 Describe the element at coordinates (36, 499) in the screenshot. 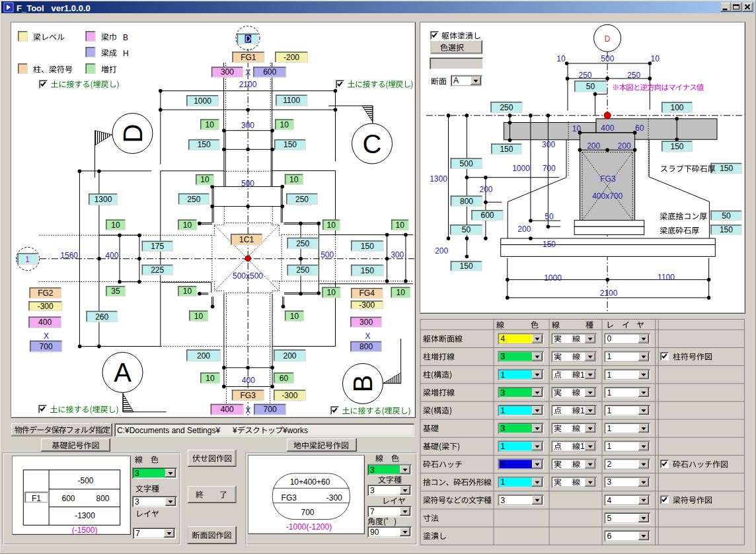

I see `svg-text: F1` at that location.